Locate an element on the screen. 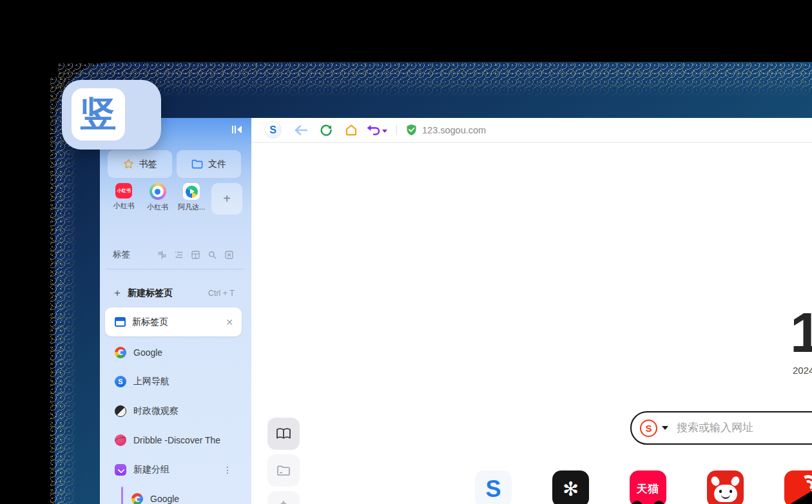 Image resolution: width=812 pixels, height=504 pixels. video-play-icon is located at coordinates (191, 191).